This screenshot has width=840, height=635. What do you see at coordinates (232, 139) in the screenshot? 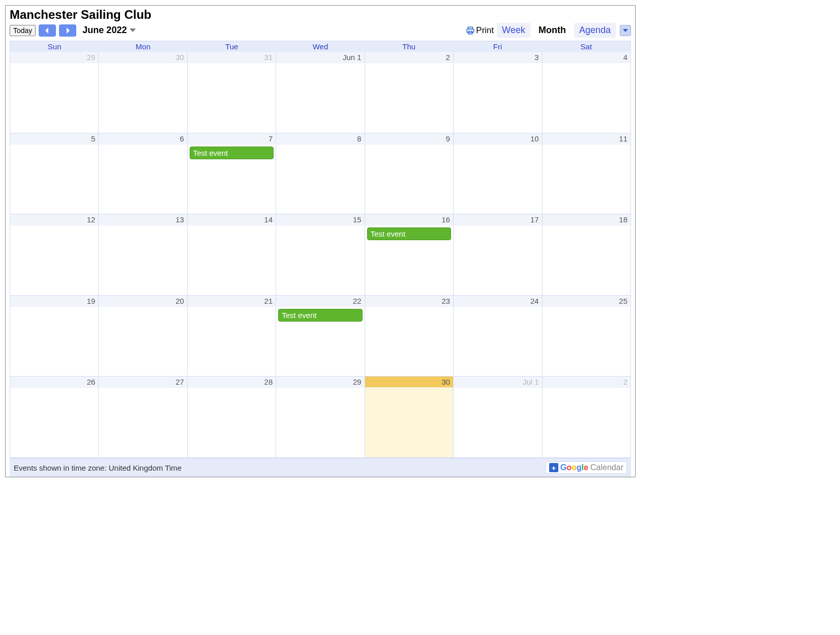
I see `date-number: 7` at bounding box center [232, 139].